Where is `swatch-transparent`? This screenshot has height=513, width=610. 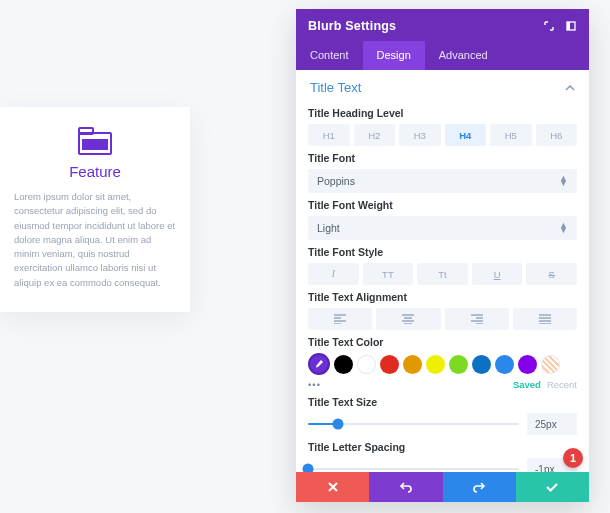 swatch-transparent is located at coordinates (550, 364).